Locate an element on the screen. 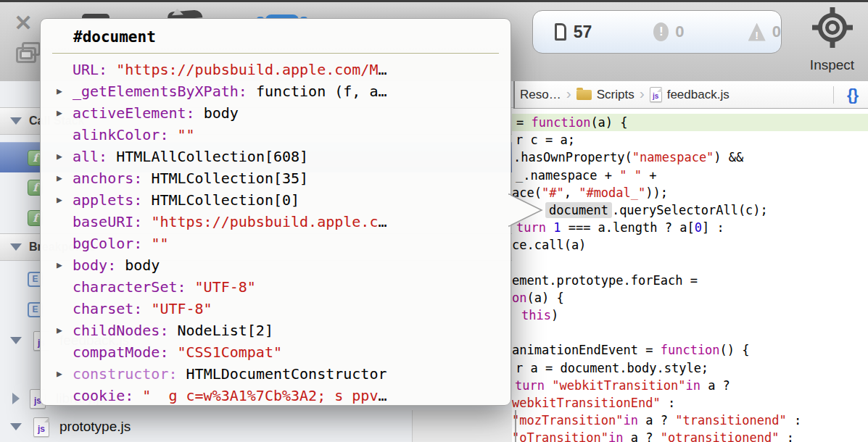  inspect-button: Inspect is located at coordinates (832, 39).